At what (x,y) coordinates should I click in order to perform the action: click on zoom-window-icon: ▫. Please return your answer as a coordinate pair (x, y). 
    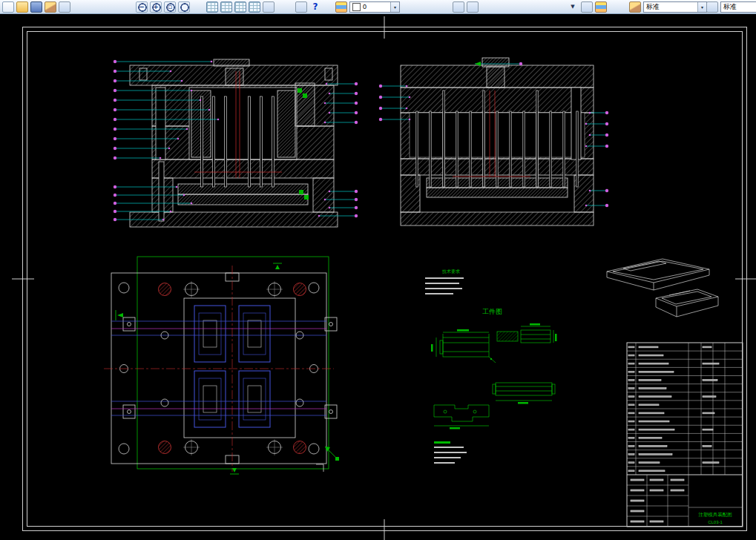
    Looking at the image, I should click on (170, 7).